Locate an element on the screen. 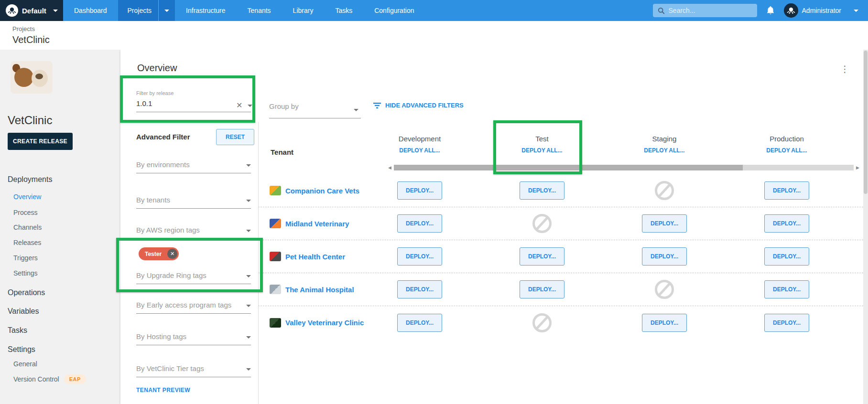  nav-item-projects: Projects is located at coordinates (147, 11).